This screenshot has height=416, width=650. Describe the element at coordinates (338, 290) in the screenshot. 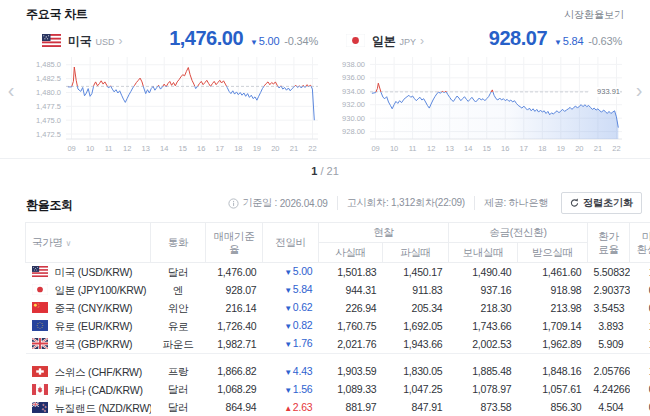

I see `table-row: 일본 (JPY100/KRW)엔928.07▼5.84944.31911.839…` at that location.